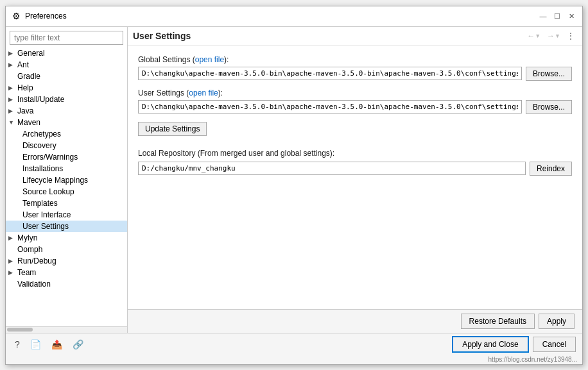 The height and width of the screenshot is (370, 588). I want to click on minimize-button: —, so click(543, 16).